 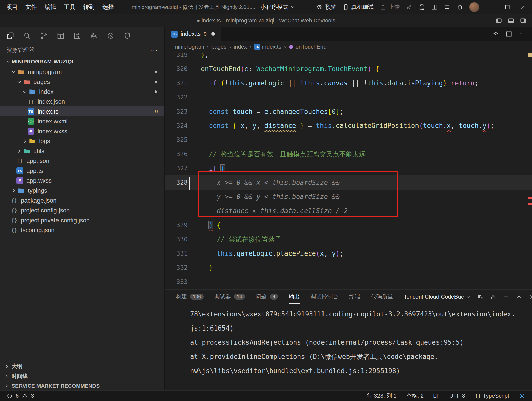 What do you see at coordinates (460, 7) in the screenshot?
I see `notifications-button` at bounding box center [460, 7].